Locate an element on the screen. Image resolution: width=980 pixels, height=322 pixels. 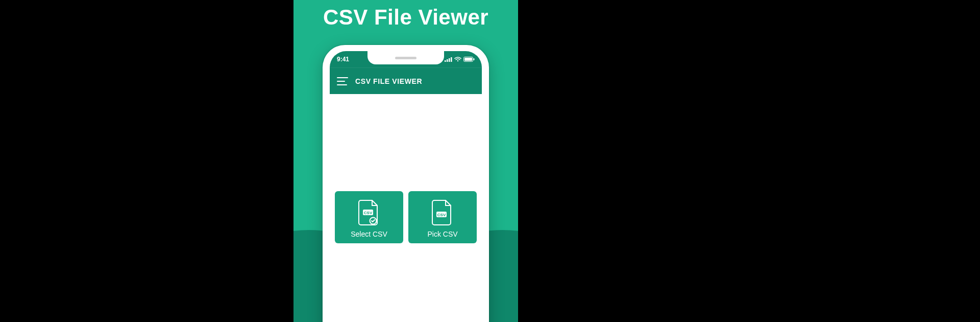
phone-speaker is located at coordinates (406, 58).